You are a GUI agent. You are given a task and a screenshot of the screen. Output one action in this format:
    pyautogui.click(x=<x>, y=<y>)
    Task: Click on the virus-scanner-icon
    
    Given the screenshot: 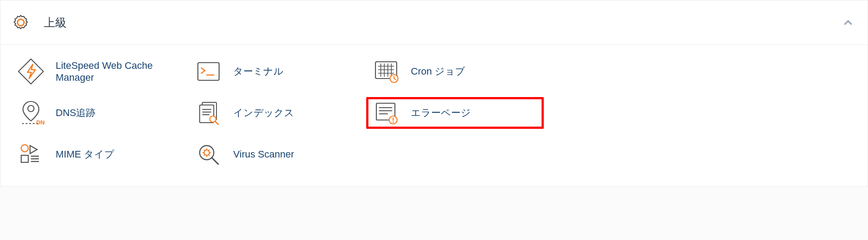 What is the action you would take?
    pyautogui.click(x=208, y=154)
    